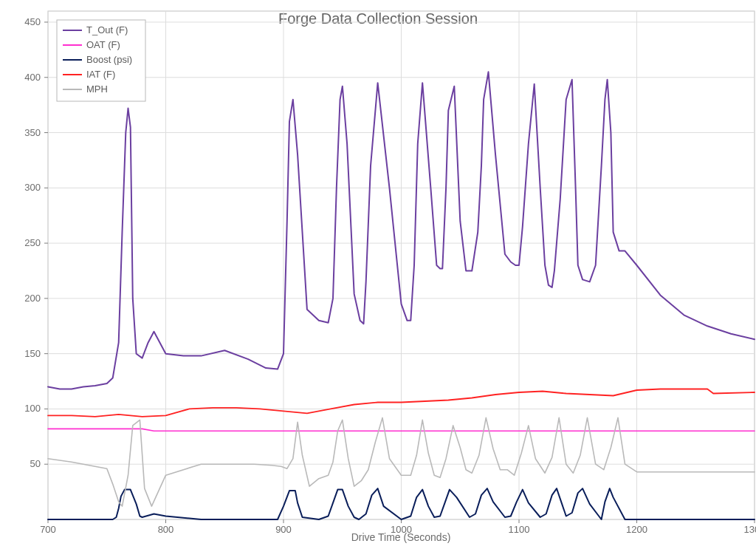 The height and width of the screenshot is (549, 756). Describe the element at coordinates (636, 529) in the screenshot. I see `x-tick-label: 1200` at that location.